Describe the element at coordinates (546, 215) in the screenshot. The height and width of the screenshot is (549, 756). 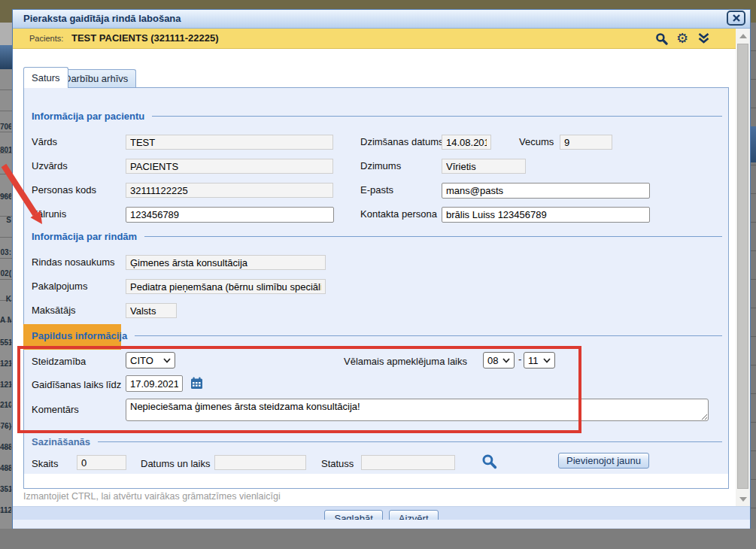
I see `kontakta-persona-field` at that location.